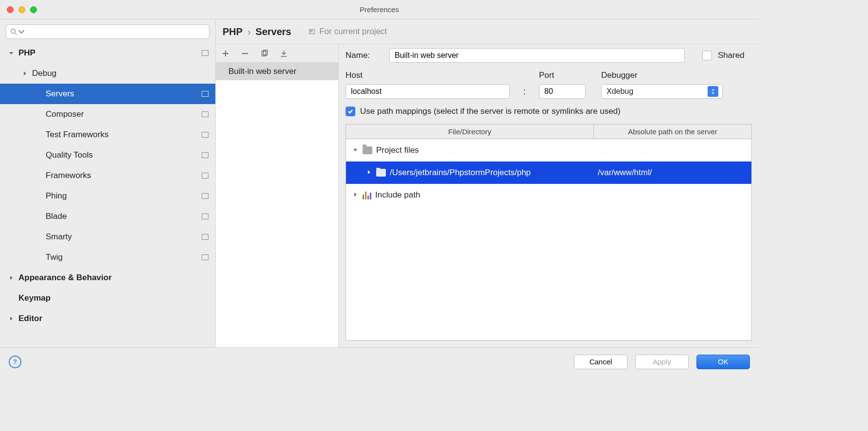 The height and width of the screenshot is (431, 868). I want to click on cancel-button: Cancel, so click(601, 362).